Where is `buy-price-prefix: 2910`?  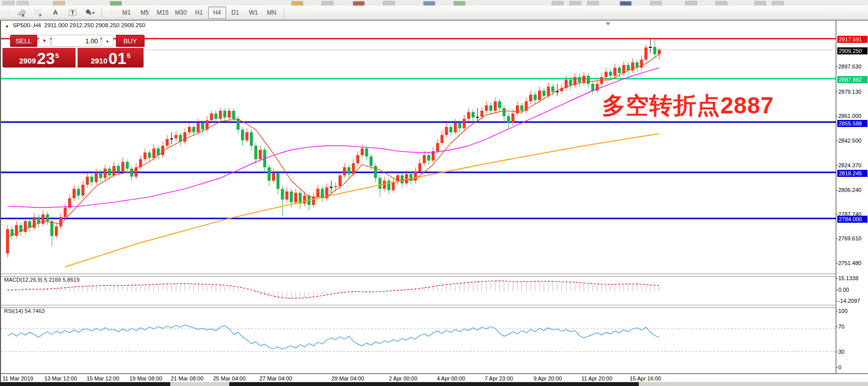 buy-price-prefix: 2910 is located at coordinates (99, 61).